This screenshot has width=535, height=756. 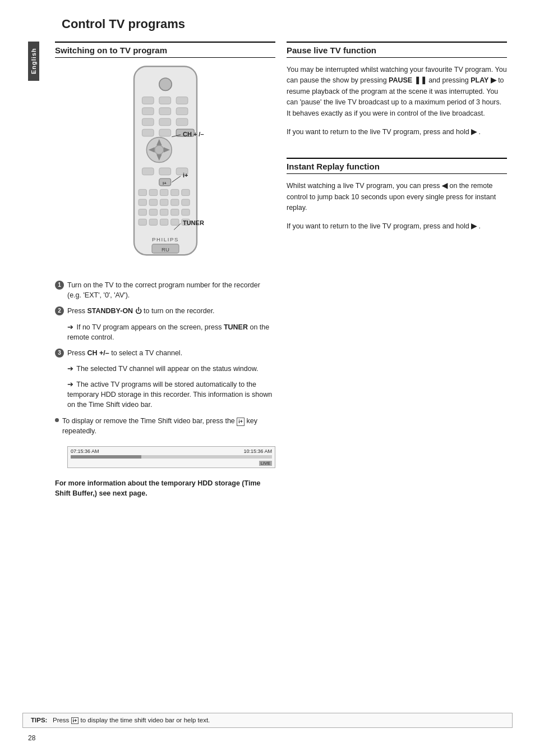 I want to click on standby-icon: ⏻, so click(x=139, y=311).